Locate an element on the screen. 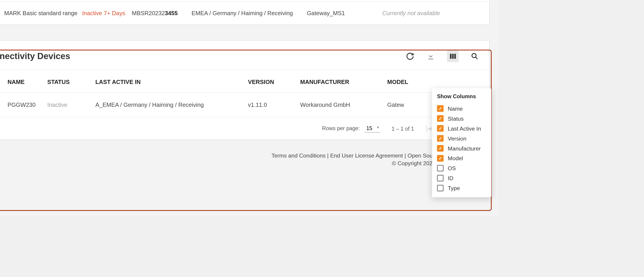 The image size is (644, 277). cell-serial: MBSR202323455 is located at coordinates (162, 13).